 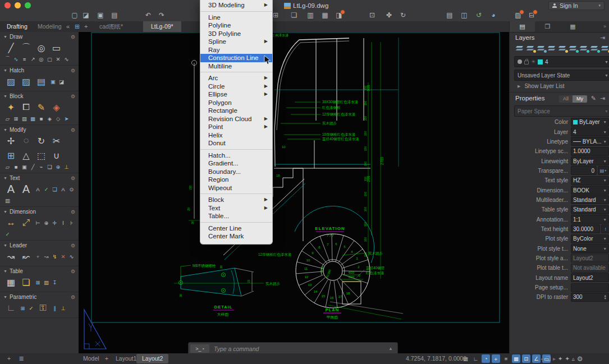 I want to click on polar-angle-toggle: ∠, so click(x=537, y=359).